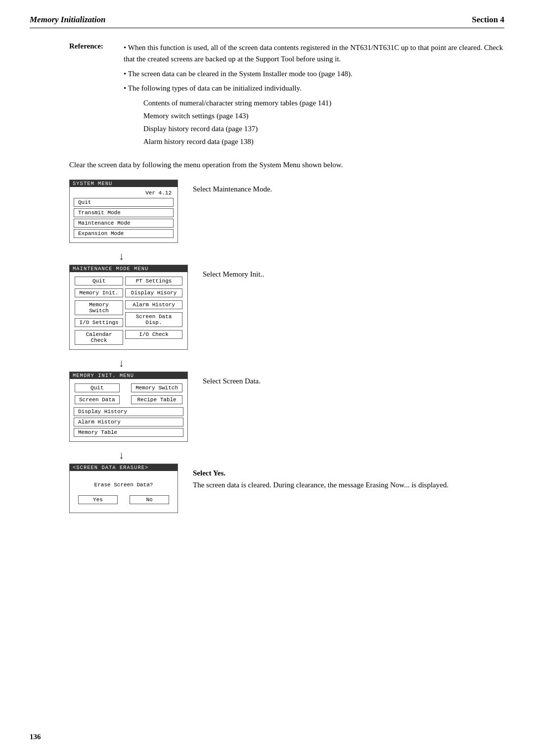  I want to click on quit-btn-2: Quit, so click(99, 281).